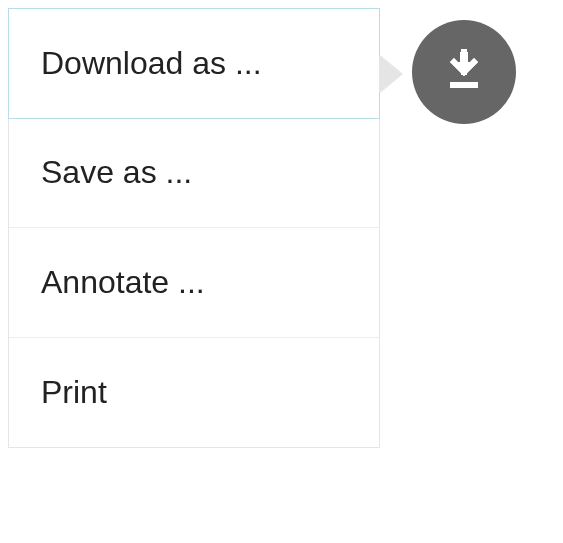 This screenshot has height=543, width=563. I want to click on download-fab-button, so click(464, 72).